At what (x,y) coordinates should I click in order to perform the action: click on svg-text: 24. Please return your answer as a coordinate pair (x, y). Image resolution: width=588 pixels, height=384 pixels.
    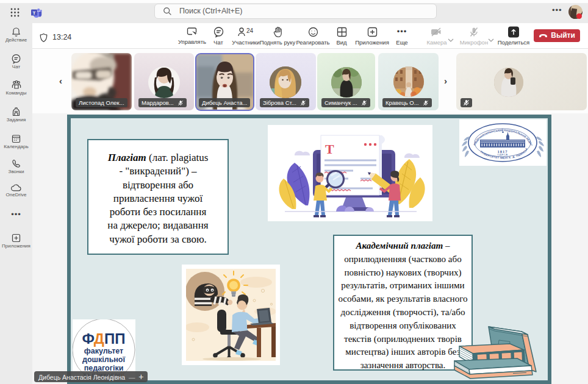
    Looking at the image, I should click on (250, 30).